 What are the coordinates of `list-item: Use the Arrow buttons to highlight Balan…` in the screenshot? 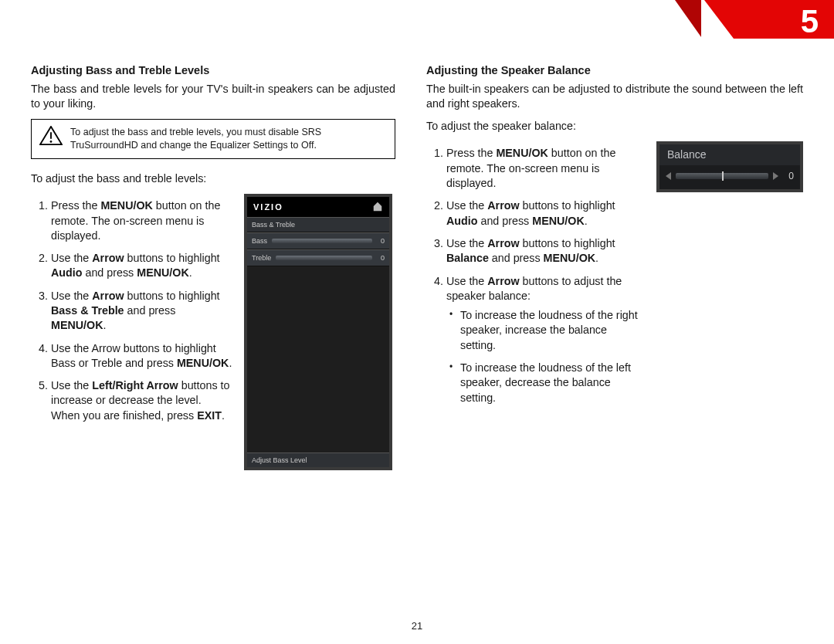 It's located at (544, 252).